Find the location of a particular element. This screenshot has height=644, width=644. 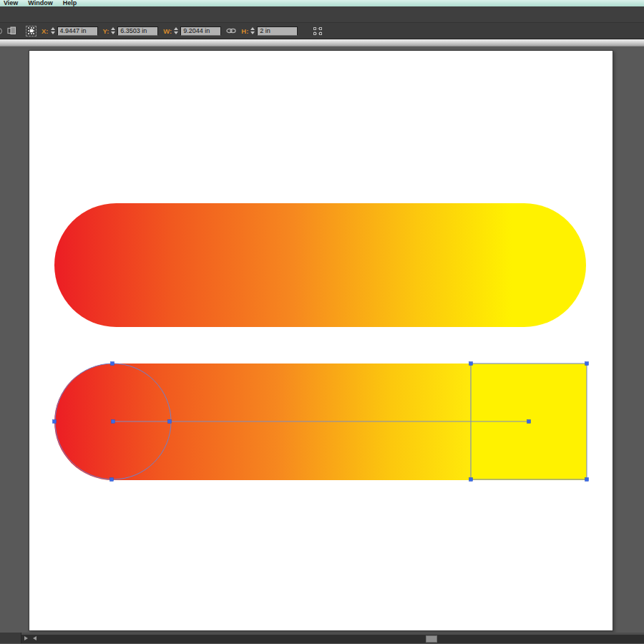

isolate-object-icon is located at coordinates (11, 31).